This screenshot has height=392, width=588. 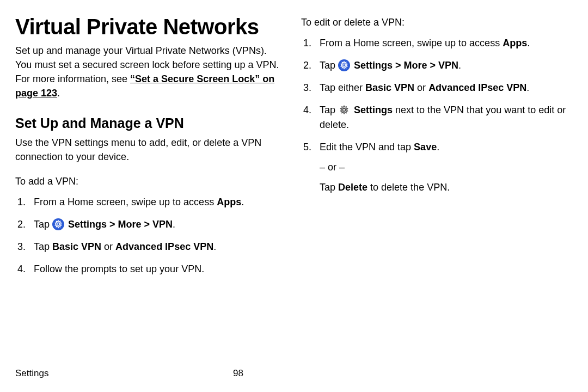 I want to click on section-lead: Use the VPN settings menu to add, edit, …, so click(x=149, y=150).